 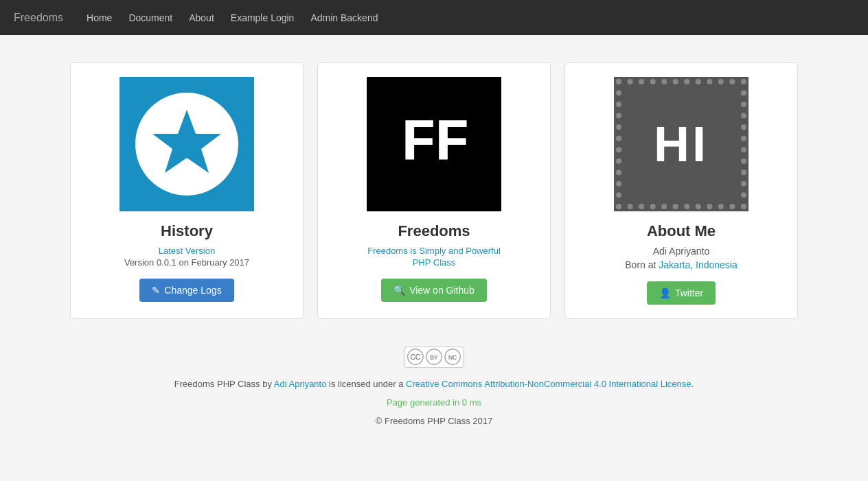 What do you see at coordinates (434, 144) in the screenshot?
I see `freedoms-image: FF` at bounding box center [434, 144].